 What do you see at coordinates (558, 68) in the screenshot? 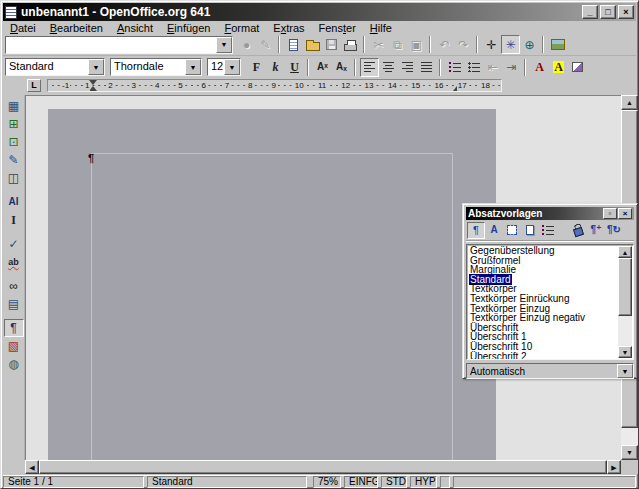
I see `highlighting-button: A` at bounding box center [558, 68].